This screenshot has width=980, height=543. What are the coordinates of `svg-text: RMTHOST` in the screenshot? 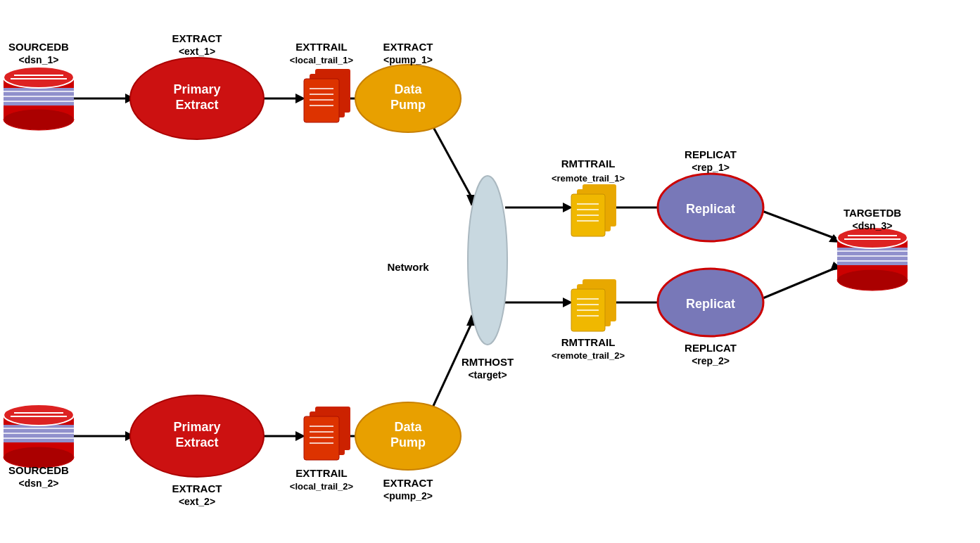 It's located at (488, 362).